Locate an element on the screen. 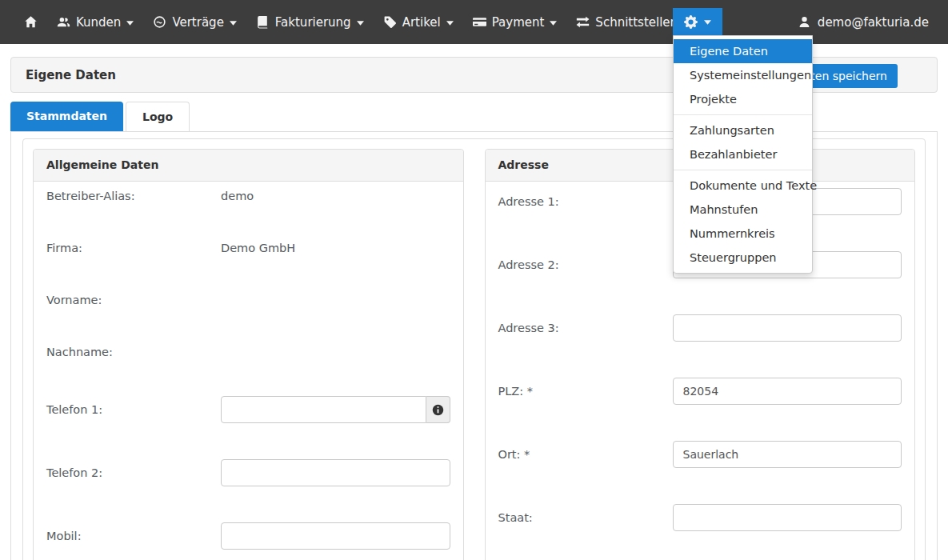 This screenshot has width=948, height=560. field-row-telefon-2: Telefon 2: is located at coordinates (248, 473).